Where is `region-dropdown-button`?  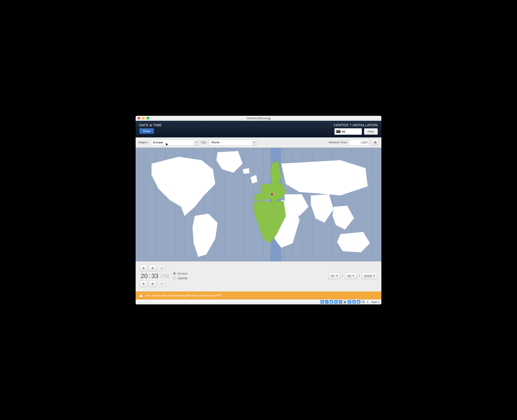 region-dropdown-button is located at coordinates (196, 142).